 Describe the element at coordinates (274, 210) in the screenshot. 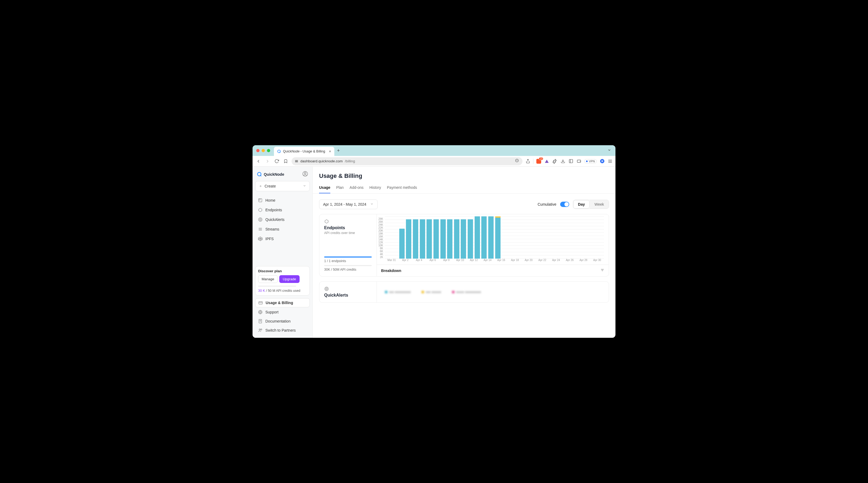

I see `sidebar-item-label: Endpoints` at that location.